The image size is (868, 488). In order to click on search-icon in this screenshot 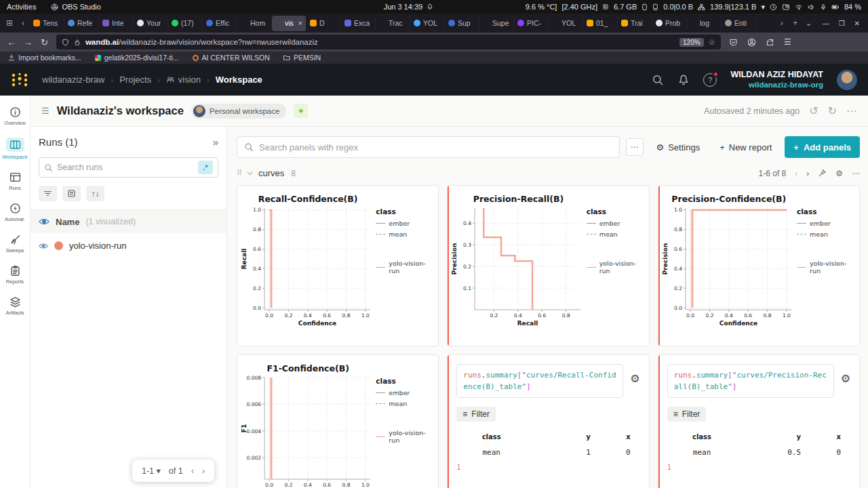, I will do `click(658, 80)`.